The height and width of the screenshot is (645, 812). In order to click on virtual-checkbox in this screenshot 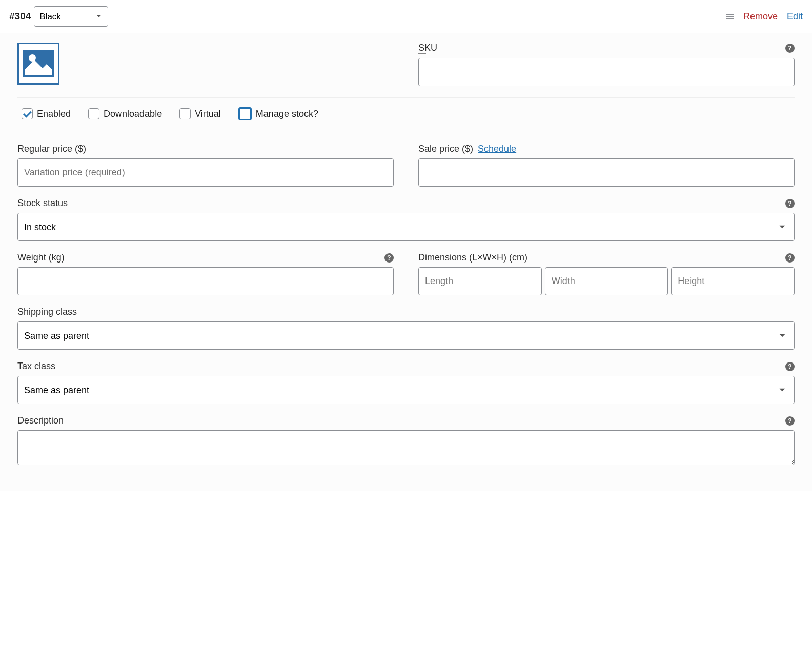, I will do `click(185, 114)`.